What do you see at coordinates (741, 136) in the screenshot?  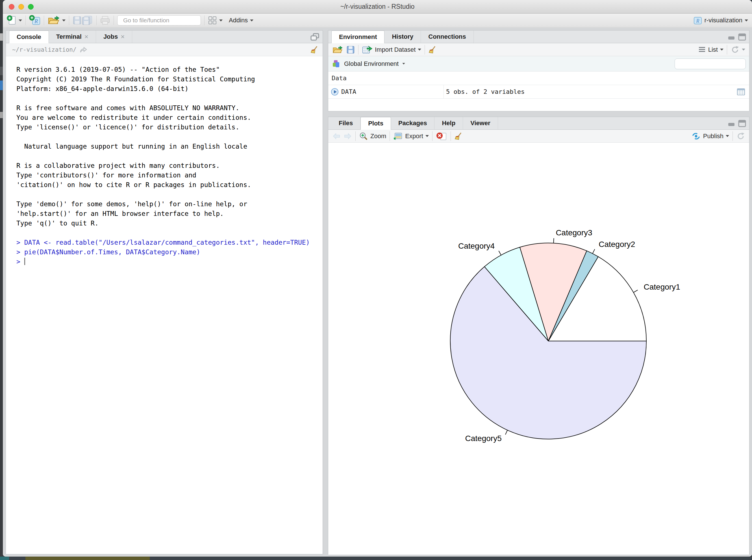 I see `refresh-icon` at bounding box center [741, 136].